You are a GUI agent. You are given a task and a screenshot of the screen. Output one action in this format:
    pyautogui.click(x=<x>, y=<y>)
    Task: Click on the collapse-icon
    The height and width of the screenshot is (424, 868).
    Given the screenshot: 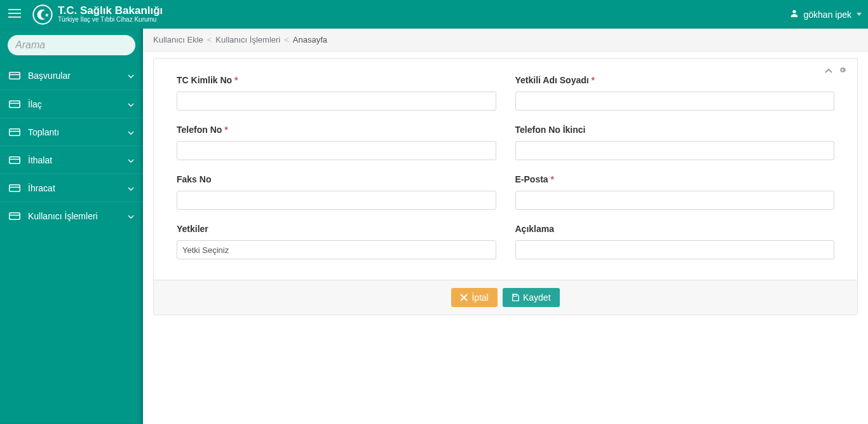 What is the action you would take?
    pyautogui.click(x=829, y=71)
    